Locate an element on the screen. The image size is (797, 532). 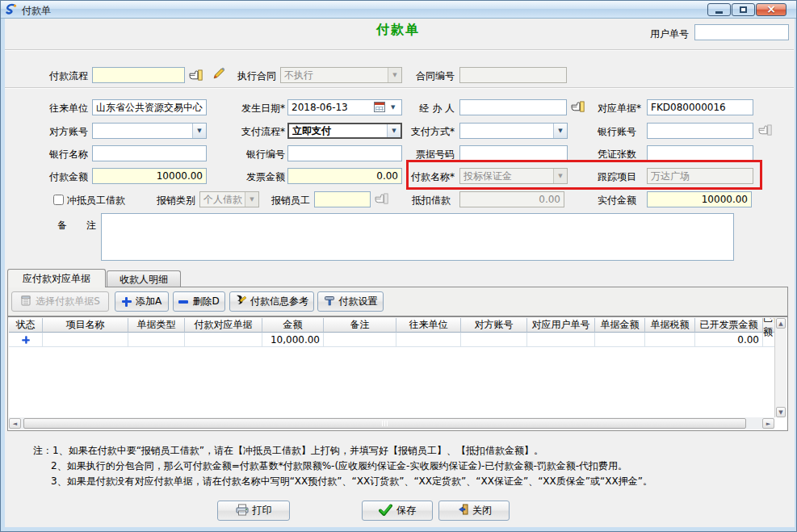
table-header-cell: 已付款金额 is located at coordinates (769, 325).